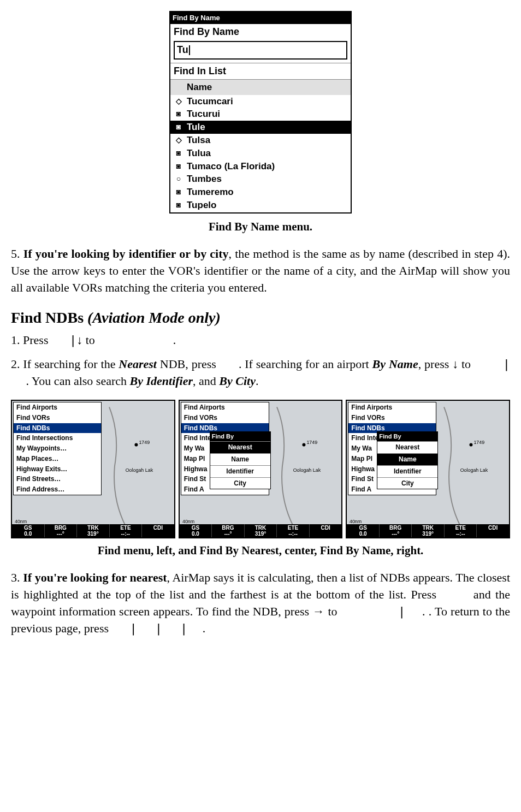  What do you see at coordinates (260, 341) in the screenshot?
I see `step-1: 1. Press | to .` at bounding box center [260, 341].